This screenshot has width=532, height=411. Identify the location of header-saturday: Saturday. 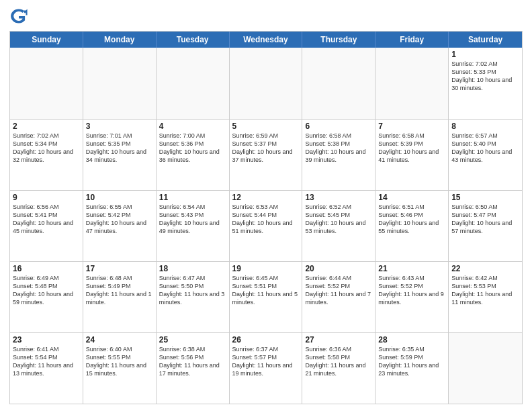
(485, 40).